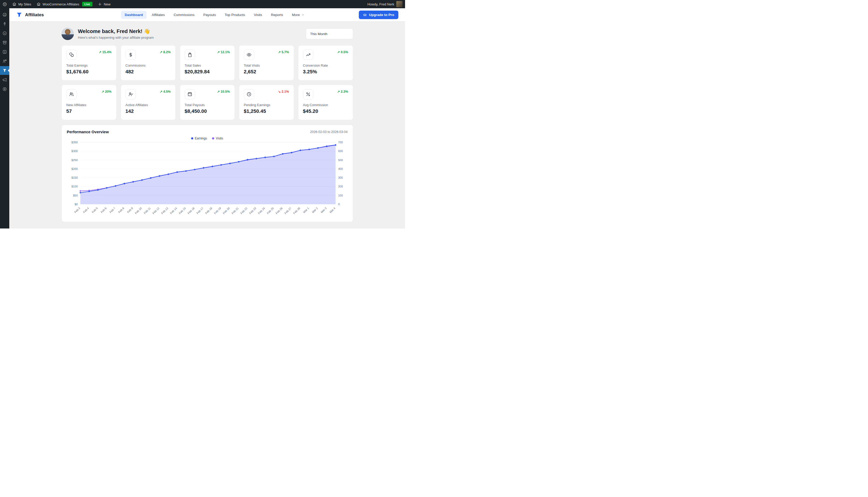  What do you see at coordinates (75, 195) in the screenshot?
I see `svg-text: $50` at bounding box center [75, 195].